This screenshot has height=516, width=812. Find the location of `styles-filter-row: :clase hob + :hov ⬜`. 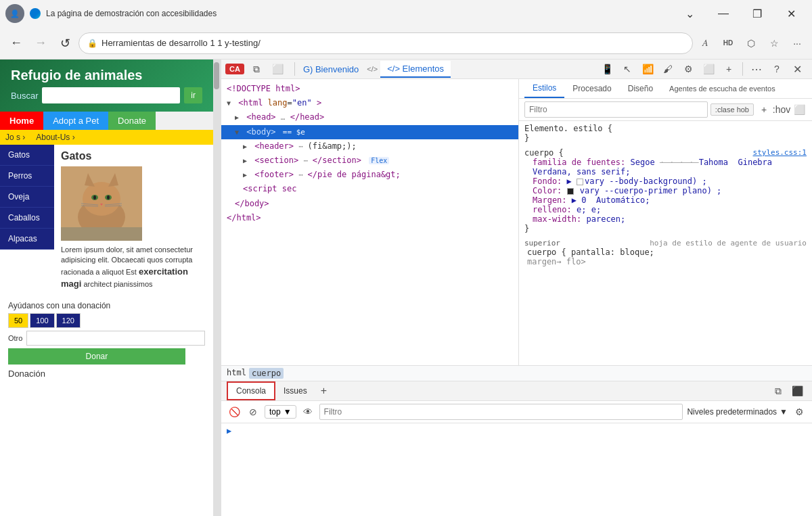

styles-filter-row: :clase hob + :hov ⬜ is located at coordinates (666, 110).